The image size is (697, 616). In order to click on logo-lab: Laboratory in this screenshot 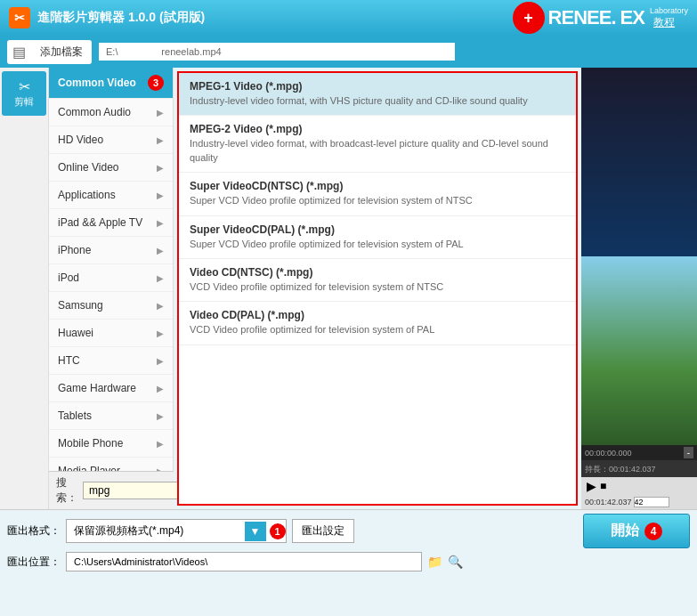, I will do `click(669, 11)`.